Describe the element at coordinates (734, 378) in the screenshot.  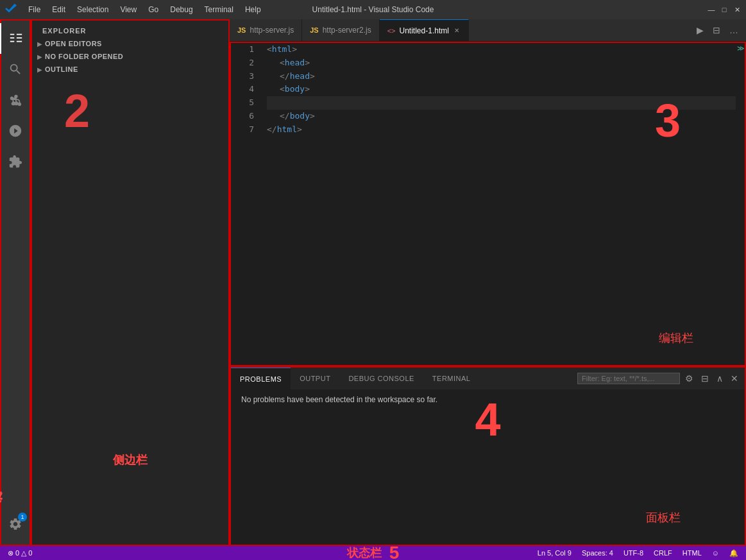
I see `panel-close-button: ✕` at that location.